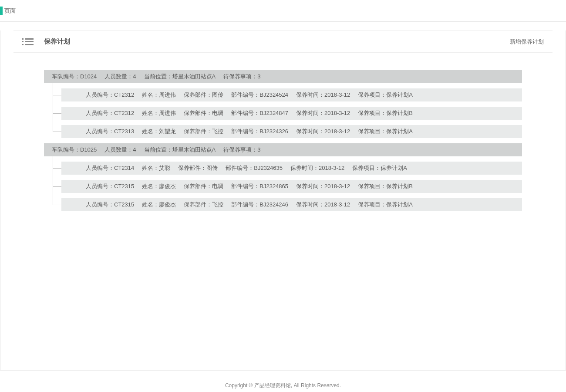  I want to click on add-plan-button: 新增保养计划, so click(527, 42).